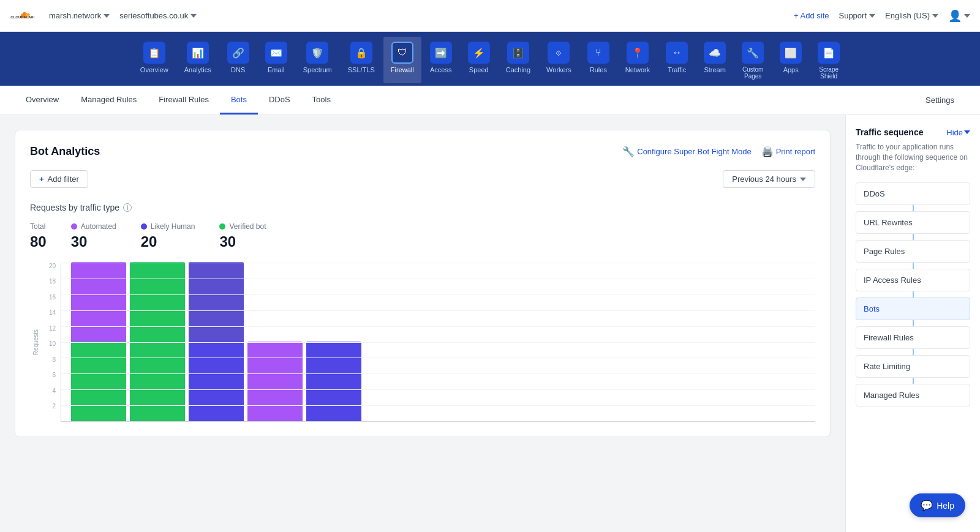  Describe the element at coordinates (22, 16) in the screenshot. I see `logo-area: CLOUDFLARE` at that location.